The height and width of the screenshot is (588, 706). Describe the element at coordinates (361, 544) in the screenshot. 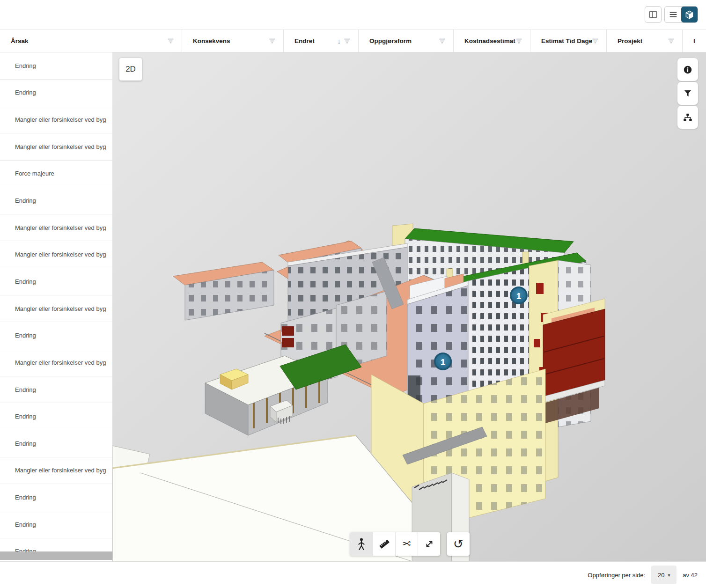

I see `person-icon` at that location.